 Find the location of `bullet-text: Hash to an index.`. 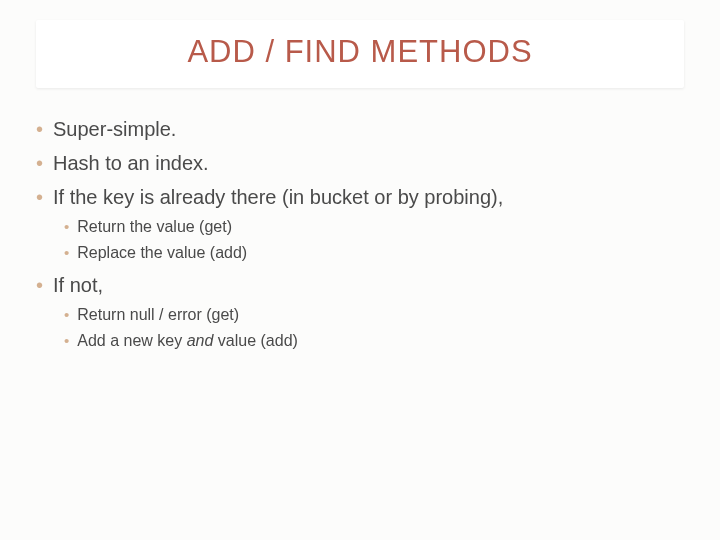

bullet-text: Hash to an index. is located at coordinates (131, 163).